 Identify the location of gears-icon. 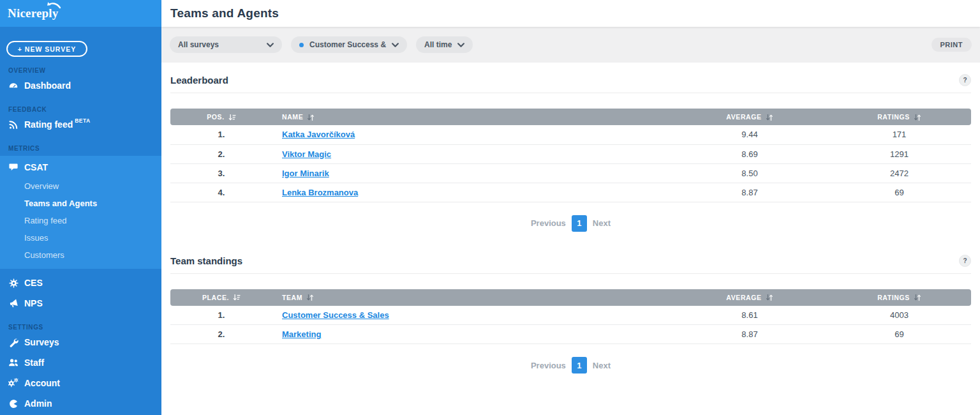
(13, 383).